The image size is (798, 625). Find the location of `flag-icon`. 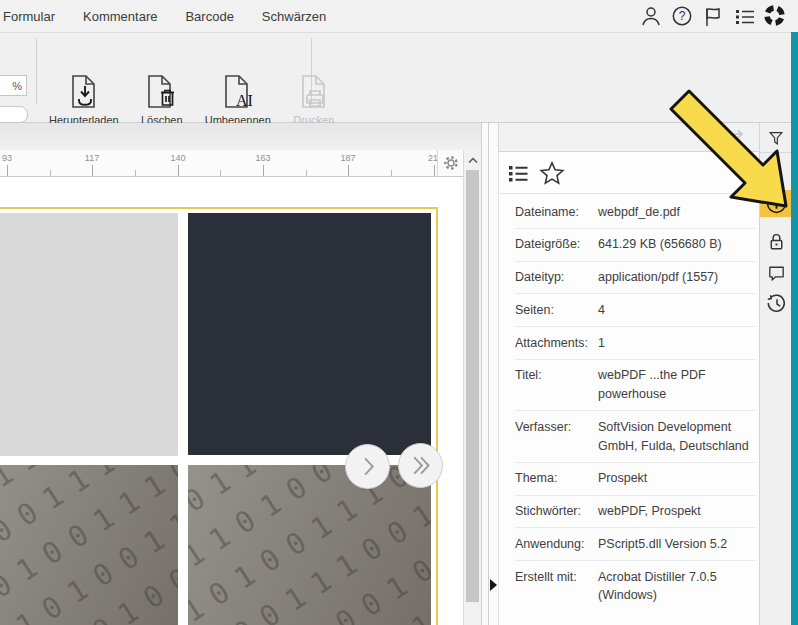

flag-icon is located at coordinates (712, 16).